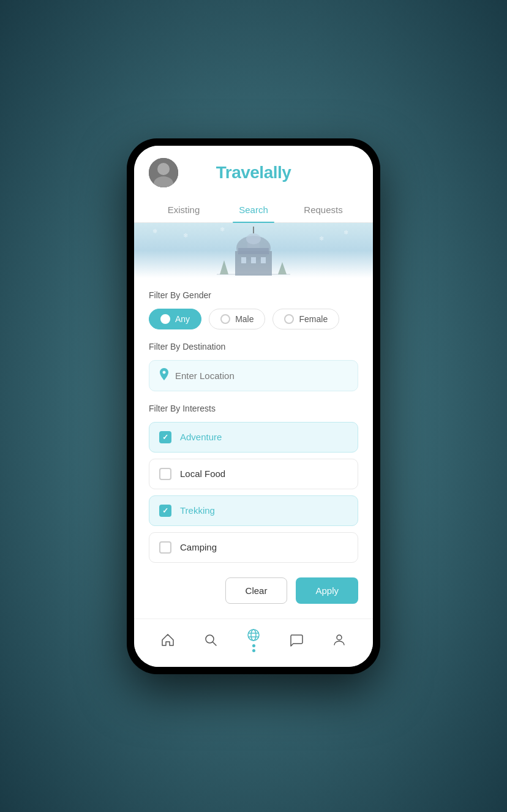 Image resolution: width=507 pixels, height=812 pixels. What do you see at coordinates (254, 408) in the screenshot?
I see `interests-filter-label: Filter By Interests` at bounding box center [254, 408].